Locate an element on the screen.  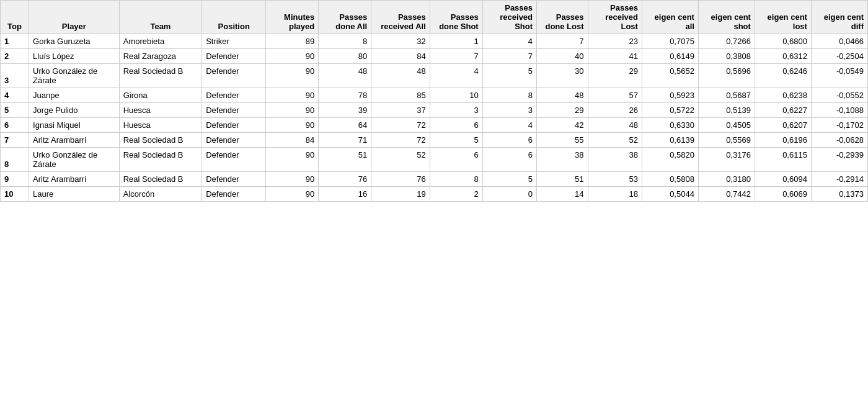
passes-recv-lost-cell: 57 is located at coordinates (615, 96).